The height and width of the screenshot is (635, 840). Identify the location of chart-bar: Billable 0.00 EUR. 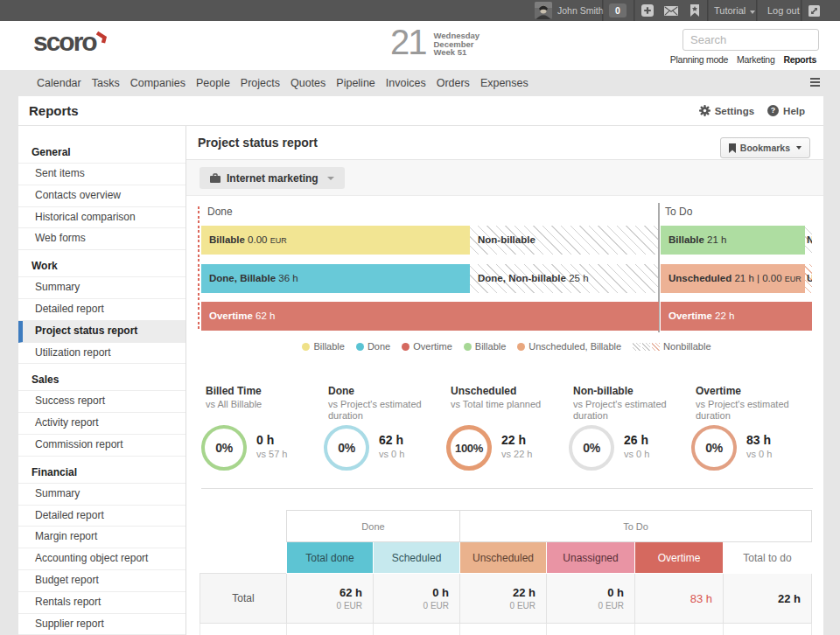
(336, 240).